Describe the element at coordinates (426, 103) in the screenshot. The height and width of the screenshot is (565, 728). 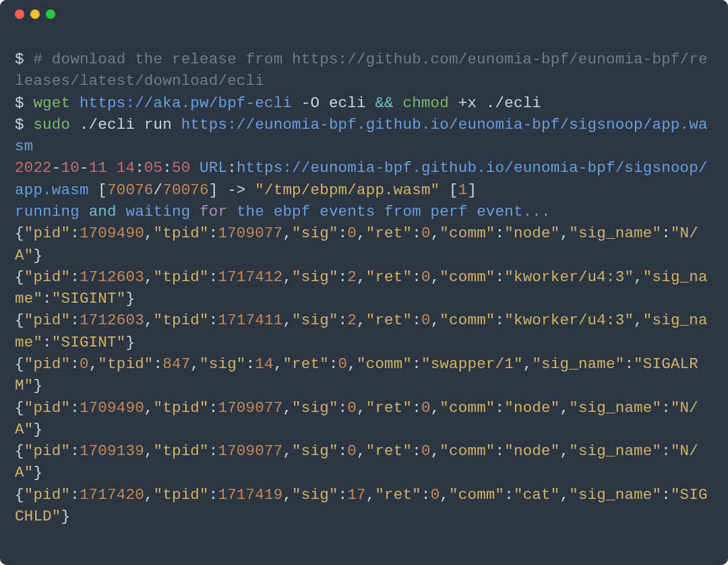
I see `chmod-cmd: chmod` at that location.